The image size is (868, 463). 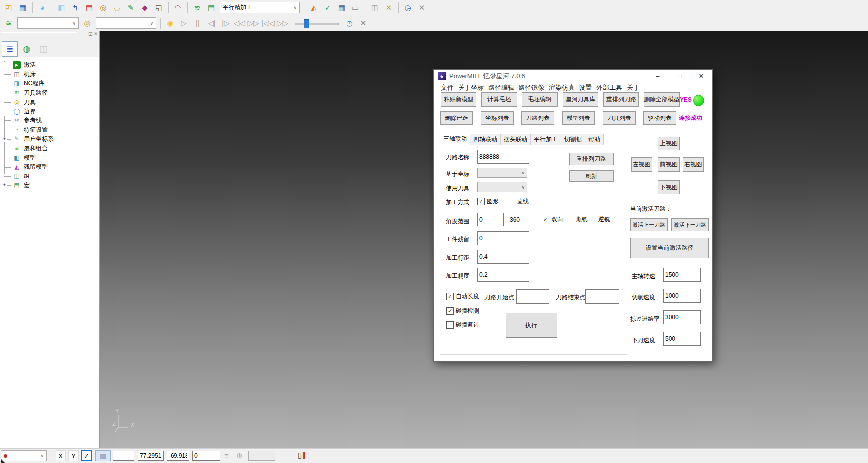 What do you see at coordinates (23, 8) in the screenshot?
I see `save-project-icon: ▦` at bounding box center [23, 8].